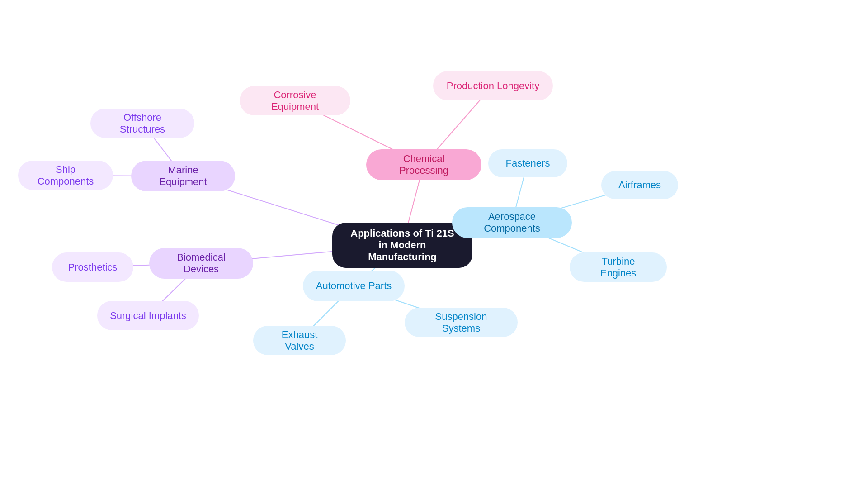  Describe the element at coordinates (183, 176) in the screenshot. I see `marine-equipment-node: Marine Equipment` at that location.